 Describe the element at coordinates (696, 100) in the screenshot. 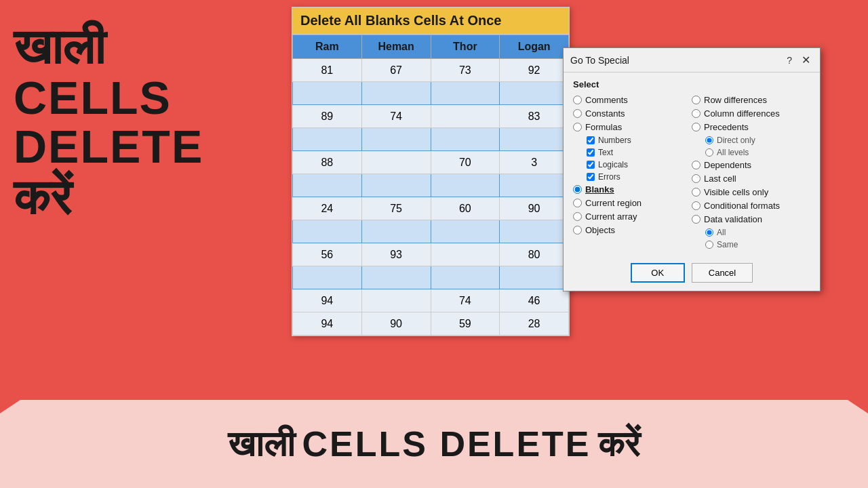

I see `row-diff-radio` at that location.